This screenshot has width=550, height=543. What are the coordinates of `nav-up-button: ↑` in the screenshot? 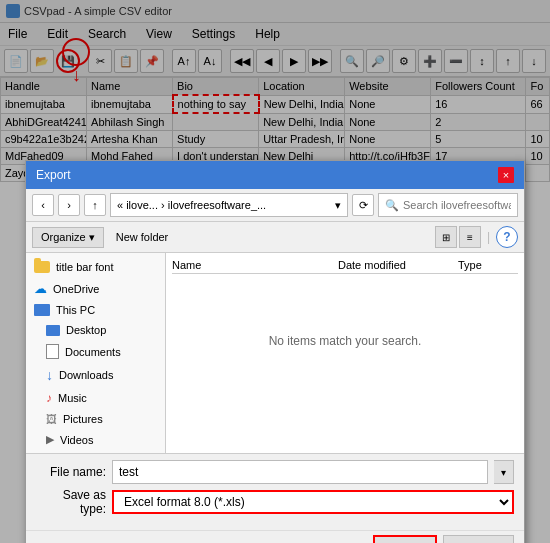 It's located at (95, 205).